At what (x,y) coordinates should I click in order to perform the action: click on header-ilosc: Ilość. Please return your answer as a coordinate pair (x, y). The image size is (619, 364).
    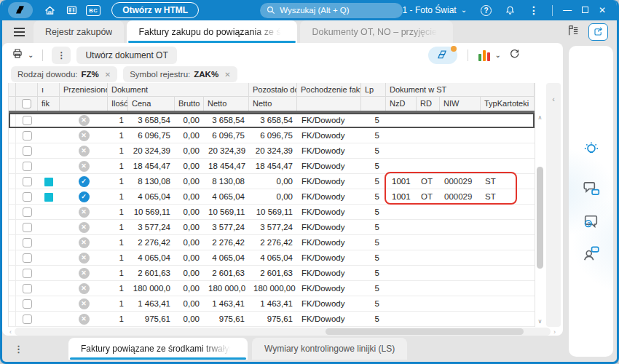
    Looking at the image, I should click on (118, 103).